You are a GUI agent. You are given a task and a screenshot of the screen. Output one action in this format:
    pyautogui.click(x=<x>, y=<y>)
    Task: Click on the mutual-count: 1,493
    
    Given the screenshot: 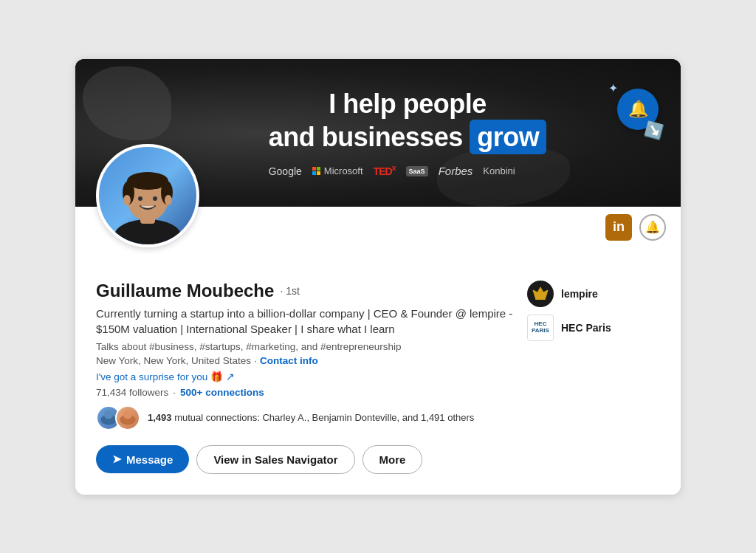 What is the action you would take?
    pyautogui.click(x=159, y=418)
    